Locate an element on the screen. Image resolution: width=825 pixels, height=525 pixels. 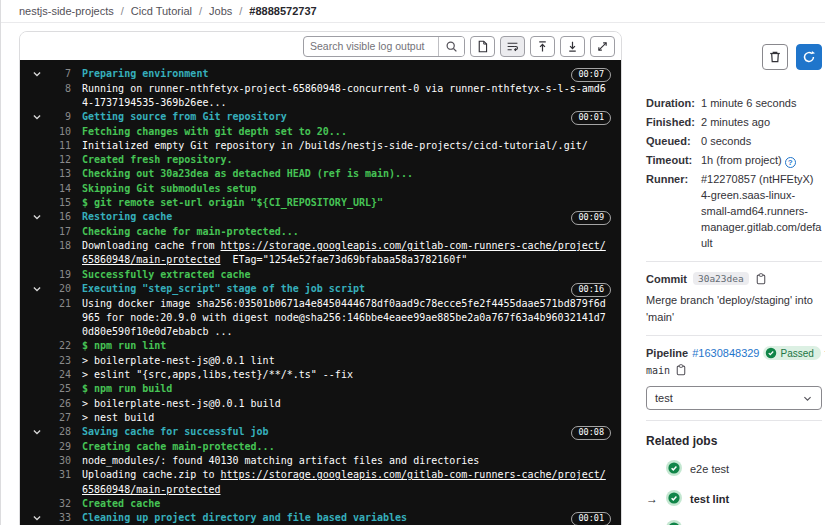
log-line-number: 20 is located at coordinates (60, 289).